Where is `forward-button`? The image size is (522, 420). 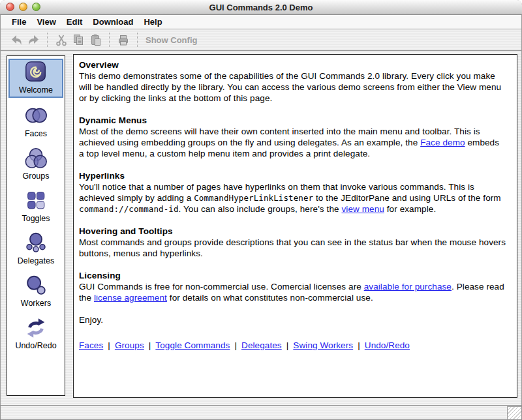
forward-button is located at coordinates (33, 40).